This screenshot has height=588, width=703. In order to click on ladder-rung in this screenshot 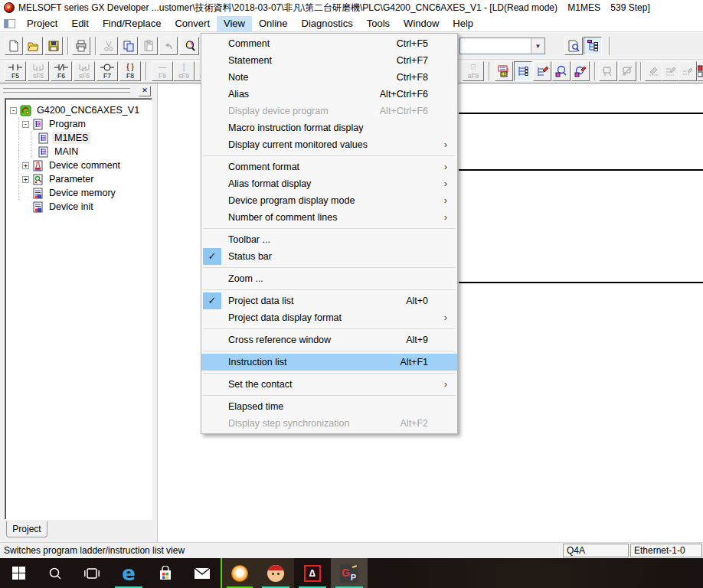, I will do `click(580, 170)`.